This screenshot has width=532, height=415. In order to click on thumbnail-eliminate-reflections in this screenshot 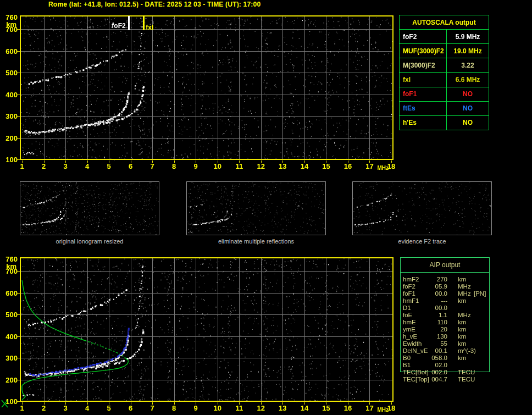, I will do `click(256, 208)`.